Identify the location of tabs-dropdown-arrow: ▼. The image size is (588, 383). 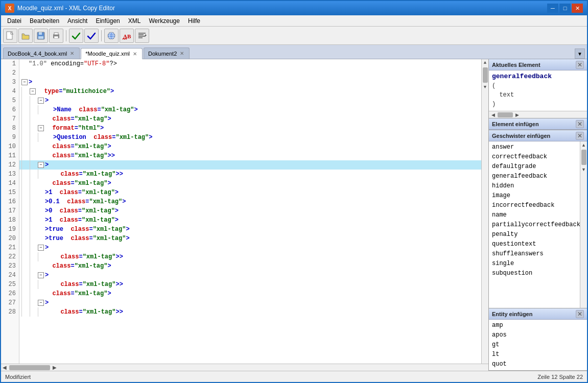
(580, 54).